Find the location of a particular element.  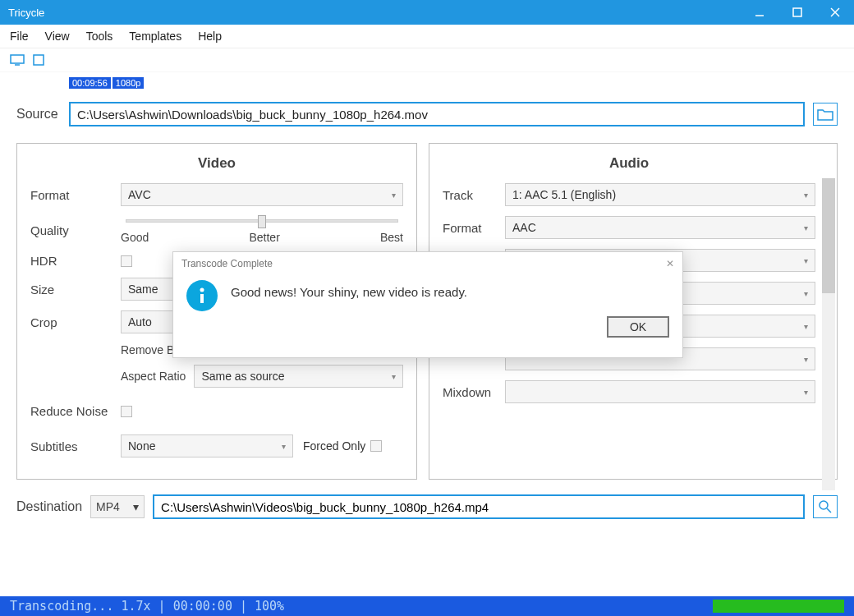

quality-good: Good is located at coordinates (135, 237).